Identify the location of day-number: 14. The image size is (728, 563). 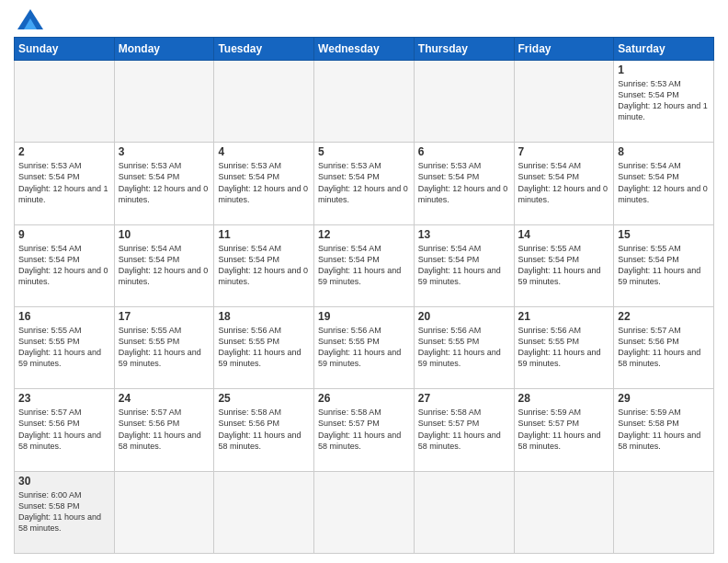
(564, 235).